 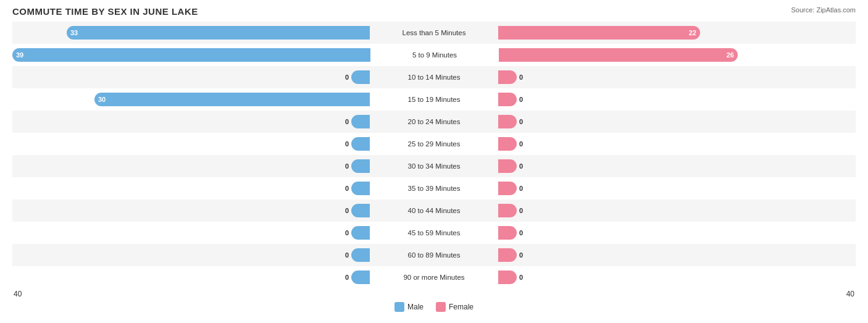 I want to click on legend-male-label: Male, so click(x=415, y=307).